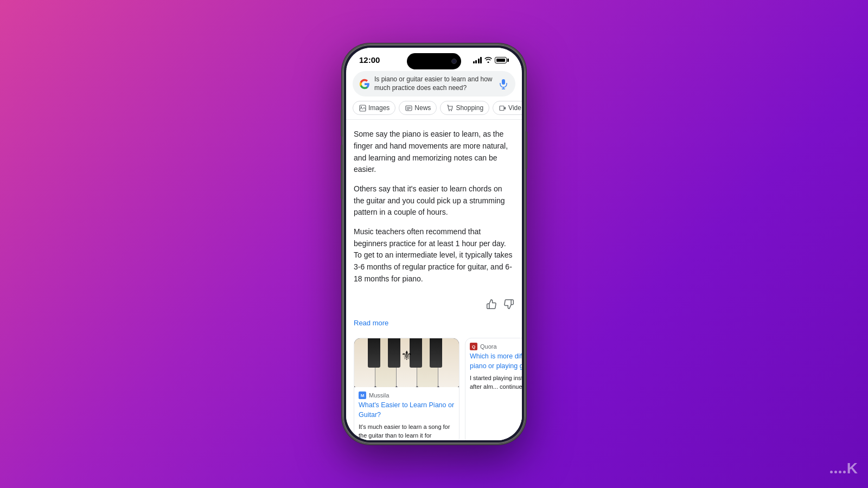  I want to click on tab-shopping: Shopping, so click(464, 108).